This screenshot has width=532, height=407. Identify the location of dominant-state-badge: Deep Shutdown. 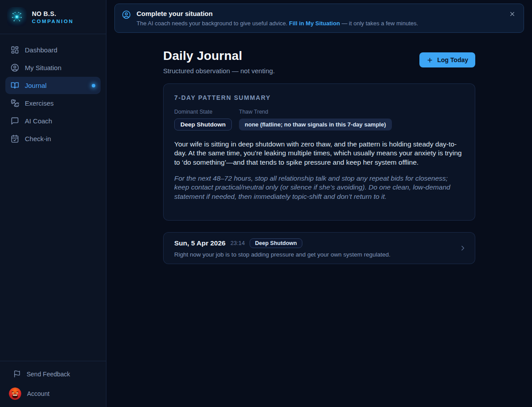
(203, 124).